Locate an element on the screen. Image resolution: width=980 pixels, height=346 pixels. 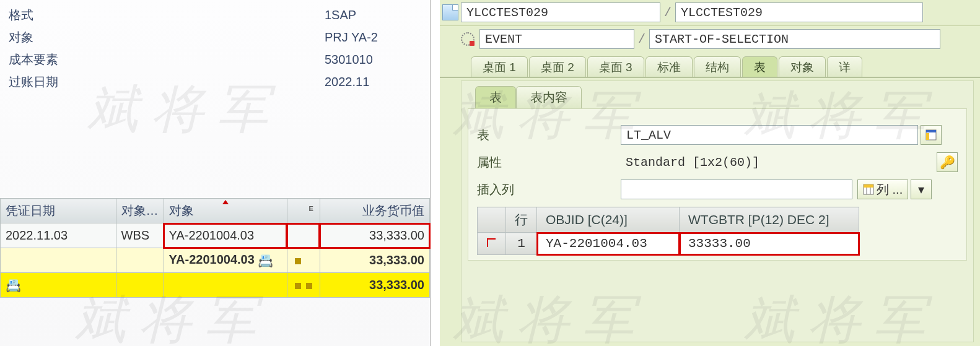
program-name-left: YLCCTEST029 is located at coordinates (561, 12).